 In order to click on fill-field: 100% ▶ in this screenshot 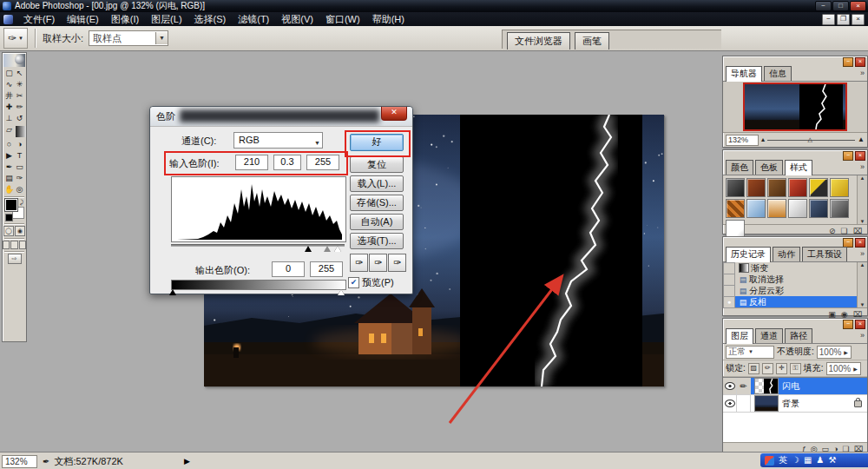, I will do `click(844, 368)`.